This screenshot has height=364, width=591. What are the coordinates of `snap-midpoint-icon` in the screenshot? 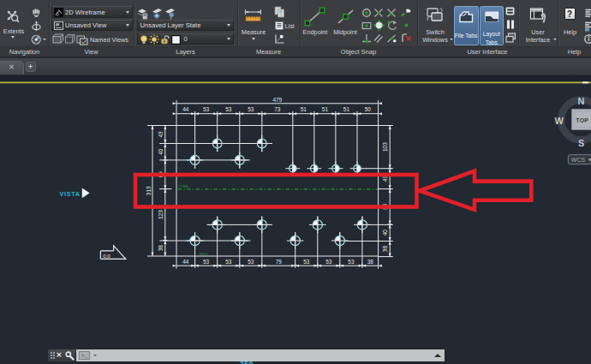 It's located at (346, 17).